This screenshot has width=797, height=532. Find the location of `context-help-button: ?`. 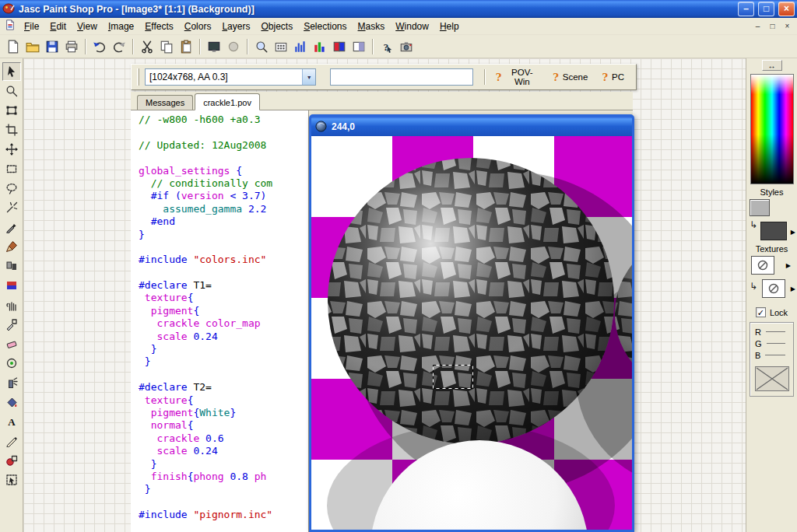

context-help-button: ? is located at coordinates (387, 47).